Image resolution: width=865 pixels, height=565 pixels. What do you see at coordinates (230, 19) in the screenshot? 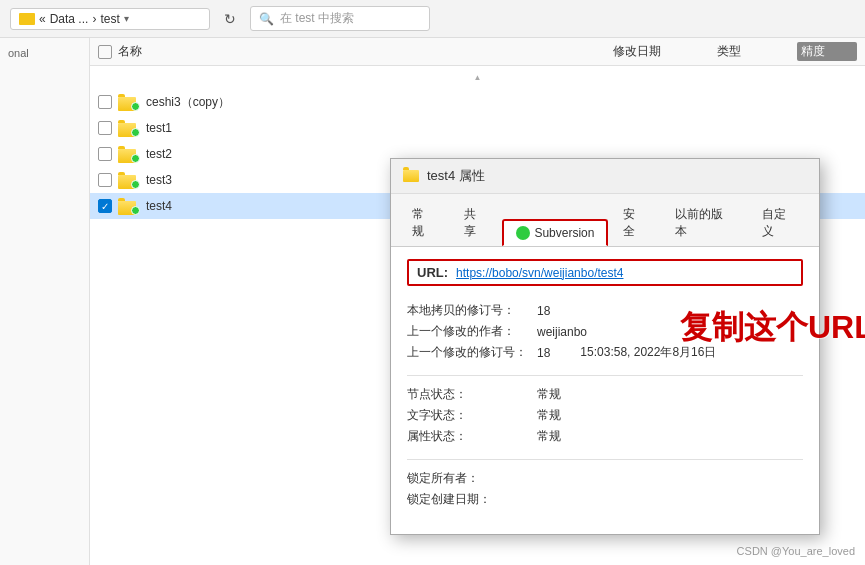
I see `refresh-button: ↻` at bounding box center [230, 19].